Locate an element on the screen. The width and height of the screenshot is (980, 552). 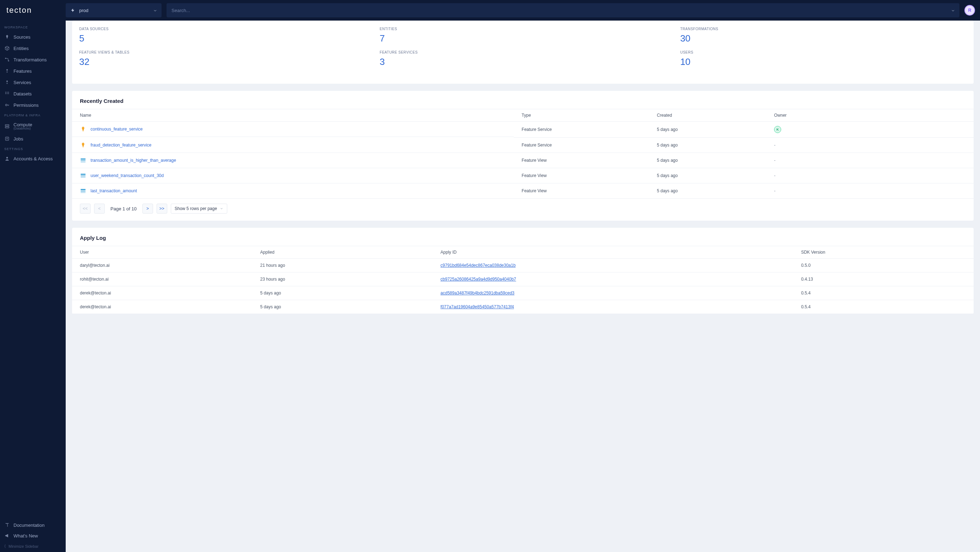
column-header: Created is located at coordinates (708, 116).